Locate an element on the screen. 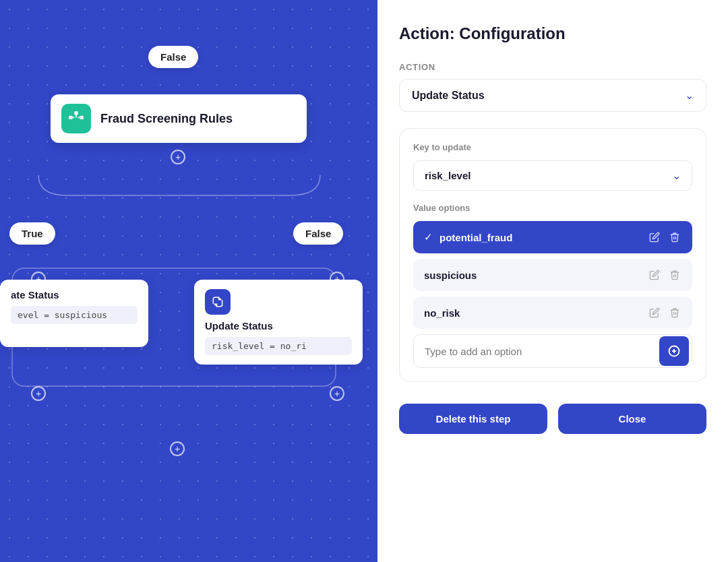 This screenshot has width=728, height=562. delete-option-potential-fraud is located at coordinates (675, 237).